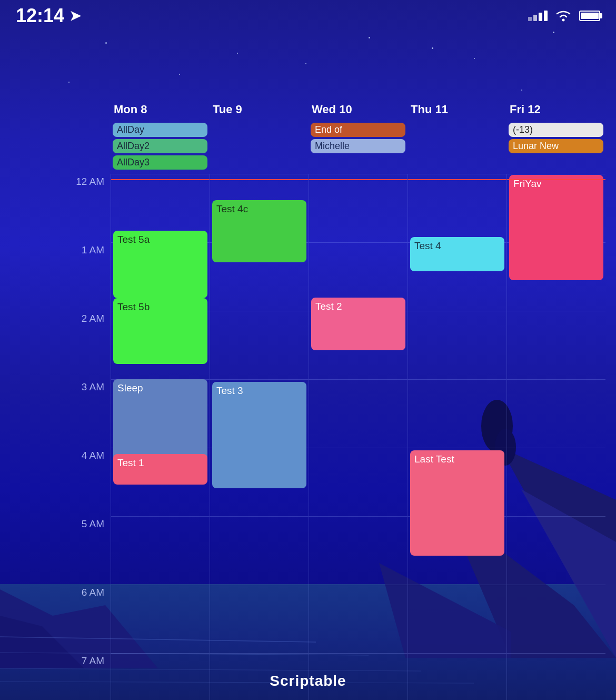  Describe the element at coordinates (457, 437) in the screenshot. I see `grid-col-thu: Test 4 Last Test` at that location.